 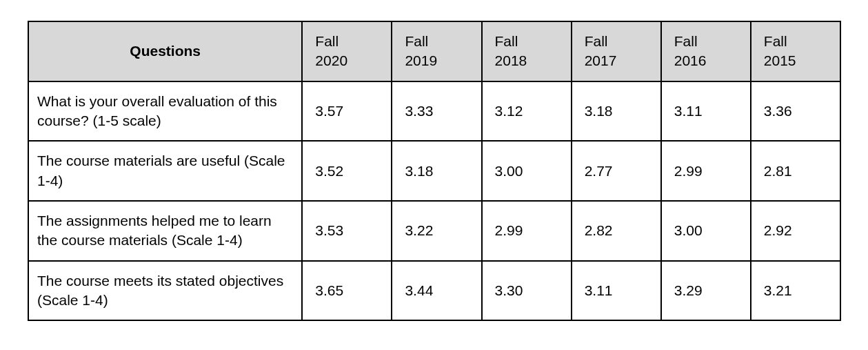 I want to click on header-year-line2: 2019, so click(x=421, y=61).